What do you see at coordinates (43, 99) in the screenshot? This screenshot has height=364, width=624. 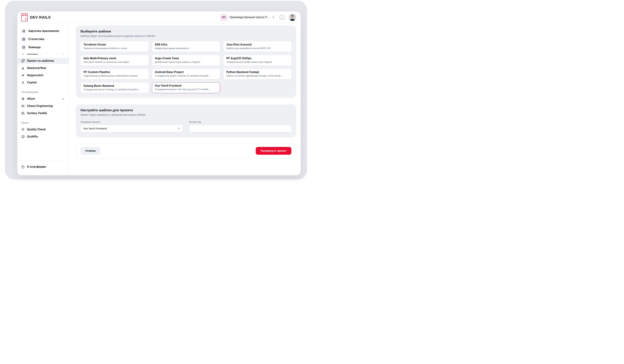 I see `sidebar: Карточка приложенияСтатистикаКомандаGitR…` at bounding box center [43, 99].